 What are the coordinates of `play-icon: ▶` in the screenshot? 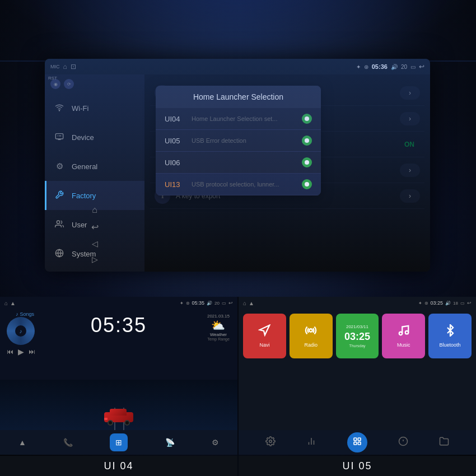 It's located at (21, 352).